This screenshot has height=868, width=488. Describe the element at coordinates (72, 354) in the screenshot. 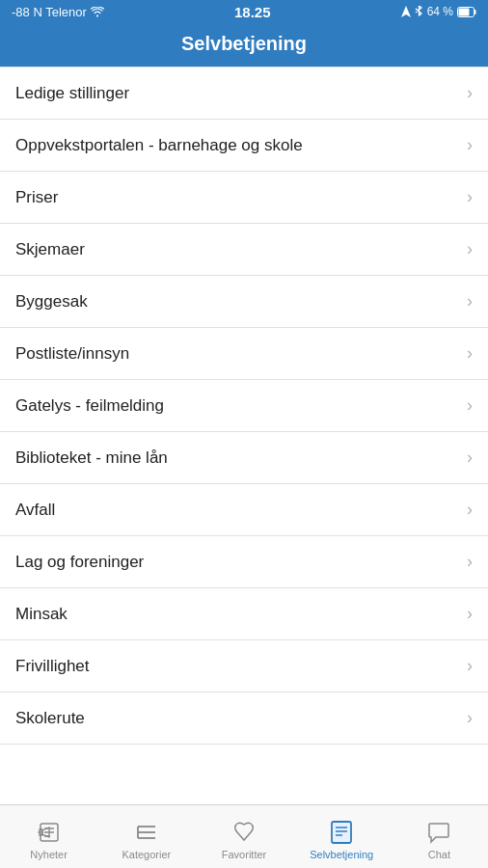

I see `list-item-label: Postliste/innsyn` at that location.